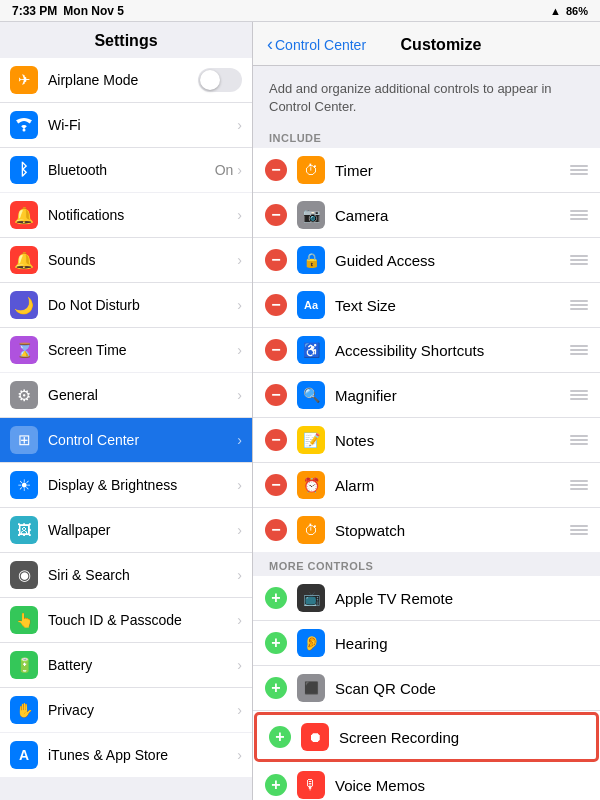 The height and width of the screenshot is (800, 600). Describe the element at coordinates (426, 782) in the screenshot. I see `control-item-voicememos: + 🎙 Voice Memos` at that location.